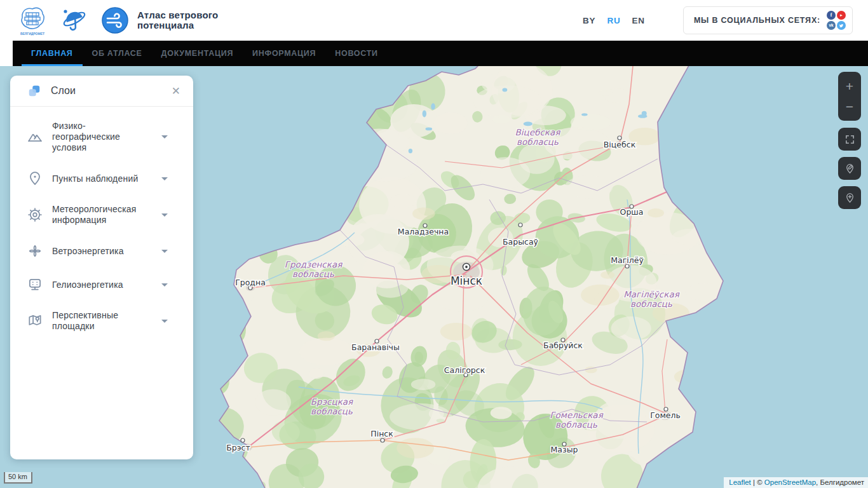  What do you see at coordinates (106, 215) in the screenshot?
I see `layer-item-meteo-info: Метеорологическая информация` at bounding box center [106, 215].